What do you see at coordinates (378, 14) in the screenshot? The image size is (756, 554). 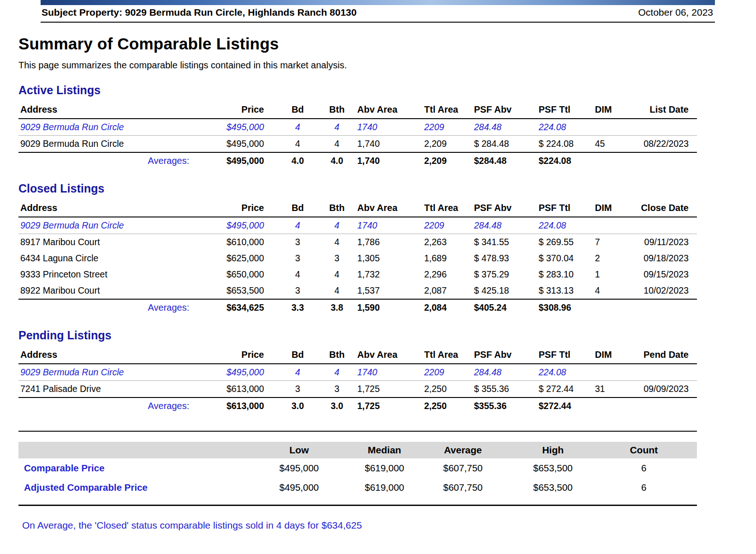 I see `report-header: Subject Property: 9029 Bermuda Run Circl…` at bounding box center [378, 14].